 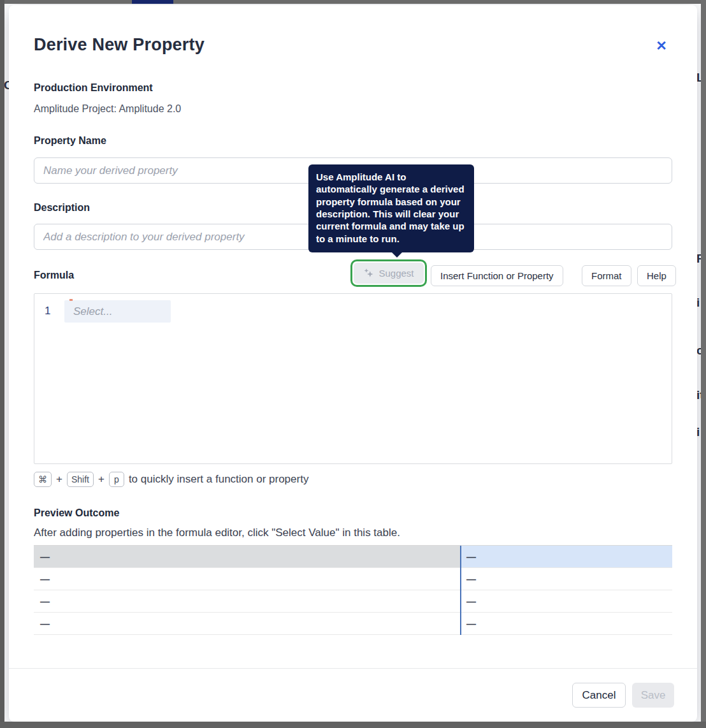 I want to click on screenshot-frame-left, so click(x=3, y=364).